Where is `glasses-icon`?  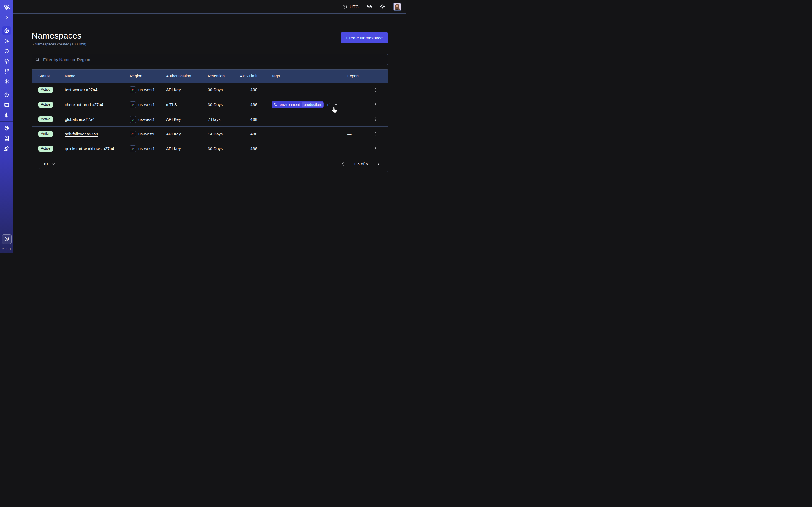 glasses-icon is located at coordinates (369, 7).